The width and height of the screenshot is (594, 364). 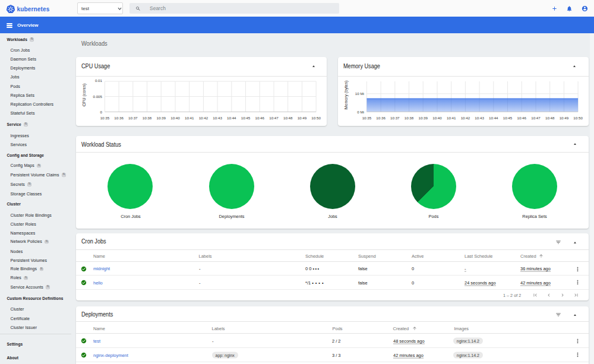 What do you see at coordinates (346, 95) in the screenshot?
I see `svg-text: Memory (bytes)` at bounding box center [346, 95].